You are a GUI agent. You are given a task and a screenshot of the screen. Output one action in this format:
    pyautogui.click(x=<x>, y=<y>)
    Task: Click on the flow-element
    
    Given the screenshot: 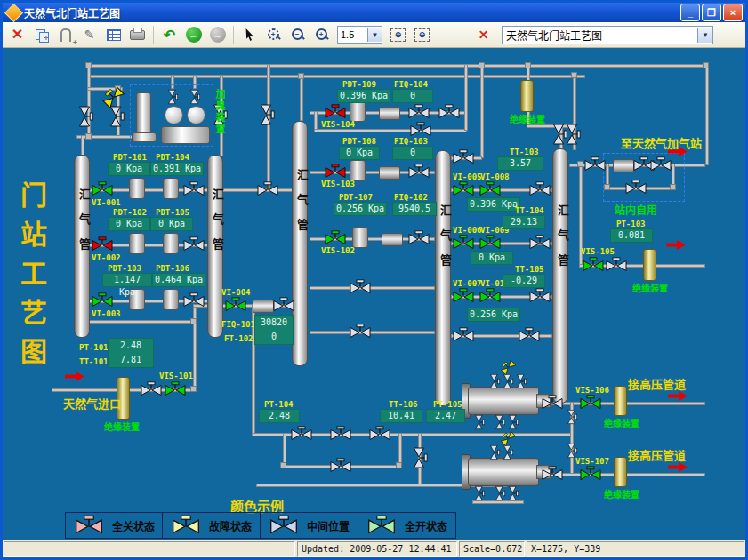 What is the action you would take?
    pyautogui.click(x=392, y=240)
    